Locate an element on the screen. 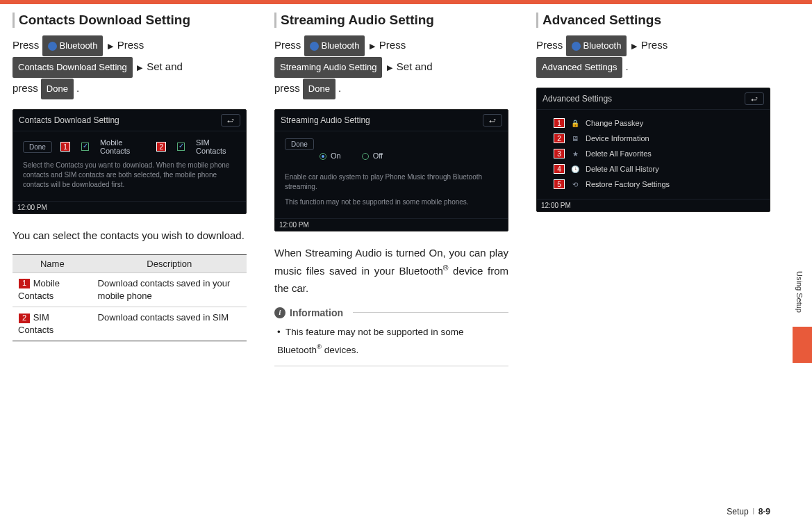  section-heading: Streaming Audio Setting is located at coordinates (392, 20).